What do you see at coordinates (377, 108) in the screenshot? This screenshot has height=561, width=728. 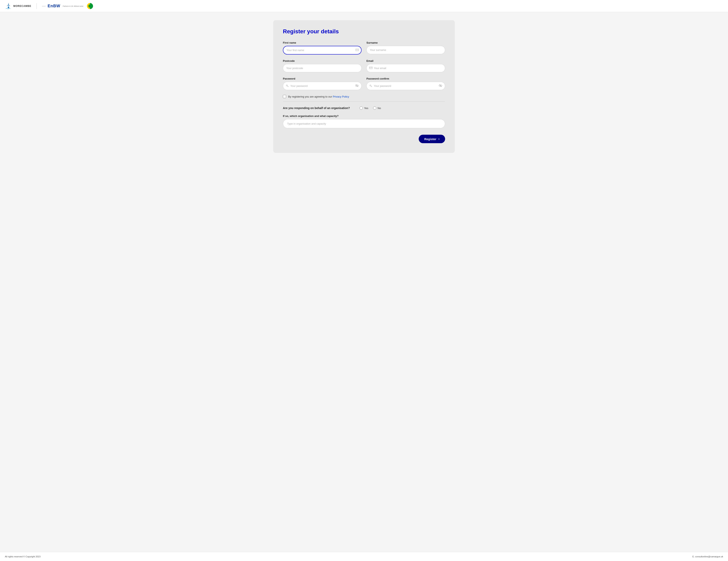 I see `radio-no-label: No` at bounding box center [377, 108].